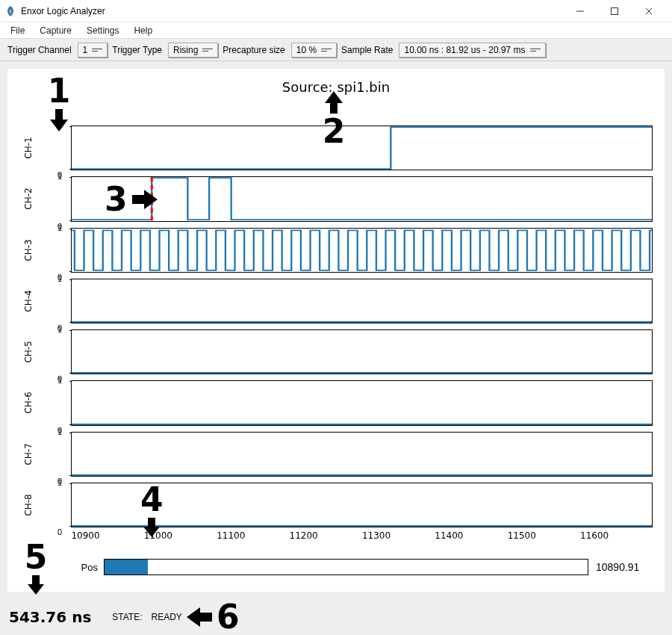  What do you see at coordinates (28, 351) in the screenshot?
I see `channel-5-label: CH-5` at bounding box center [28, 351].